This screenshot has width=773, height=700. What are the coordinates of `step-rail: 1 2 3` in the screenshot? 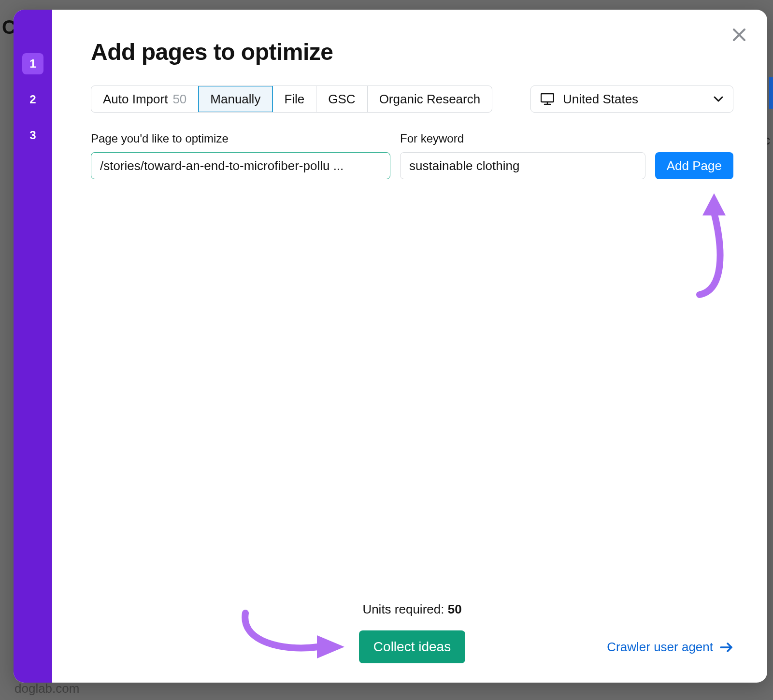 It's located at (33, 346).